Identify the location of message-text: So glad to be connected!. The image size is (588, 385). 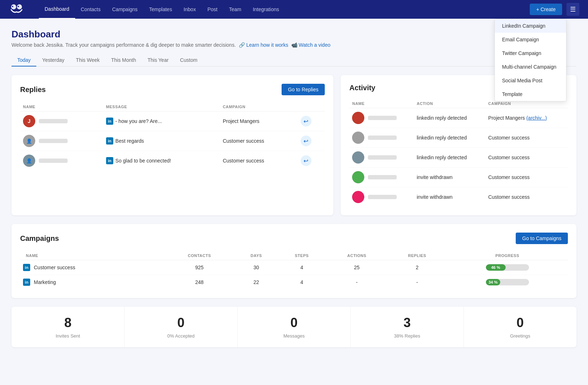
(143, 161).